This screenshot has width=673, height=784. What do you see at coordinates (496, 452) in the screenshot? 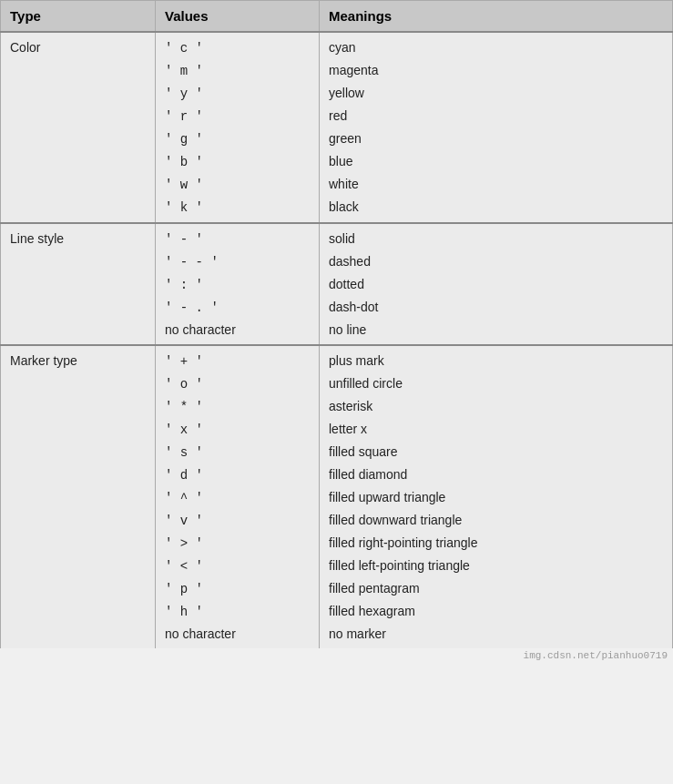
I see `meanings-cell-2-4: filled square` at bounding box center [496, 452].